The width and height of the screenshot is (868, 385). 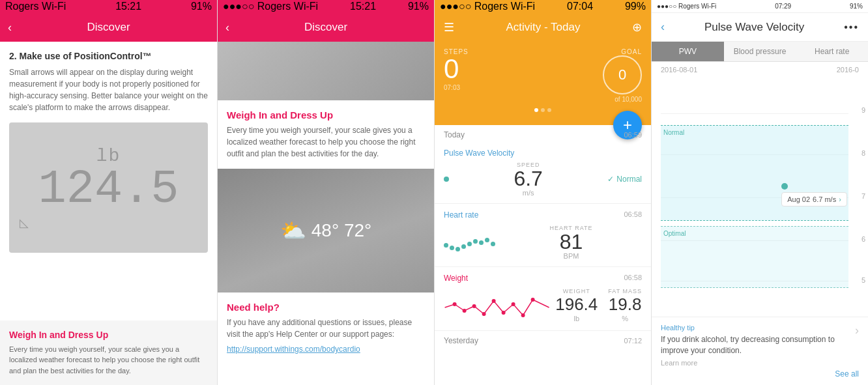 I want to click on panel1-bottom: Weigh In and Dress Up Every time you wei…, so click(x=108, y=353).